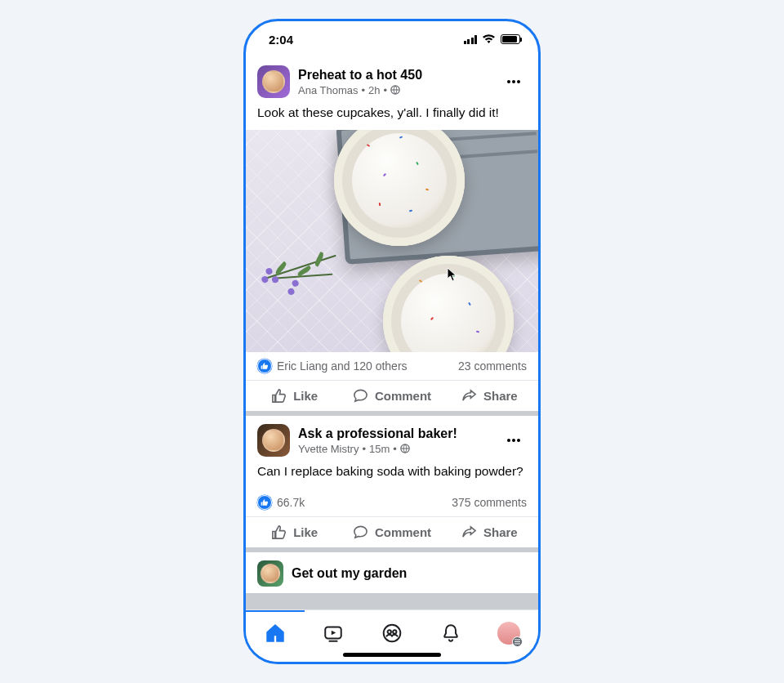 The height and width of the screenshot is (683, 784). I want to click on nav-notifications, so click(451, 633).